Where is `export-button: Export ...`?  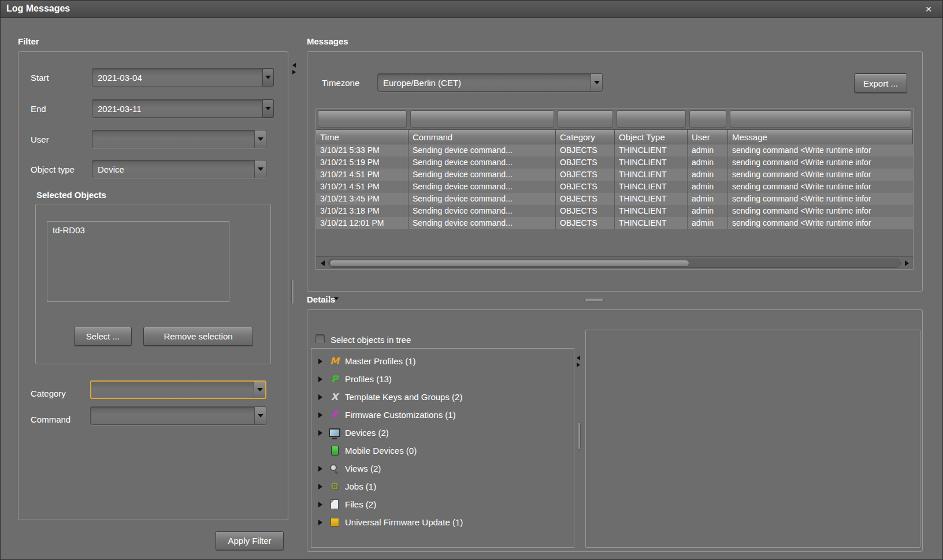
export-button: Export ... is located at coordinates (881, 83).